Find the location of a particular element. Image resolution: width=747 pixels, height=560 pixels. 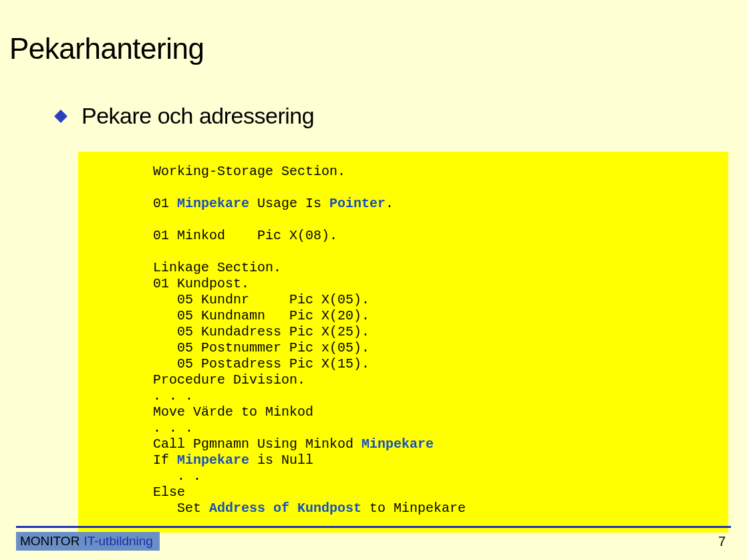

code-line: 01 Kundpost. is located at coordinates (201, 283).